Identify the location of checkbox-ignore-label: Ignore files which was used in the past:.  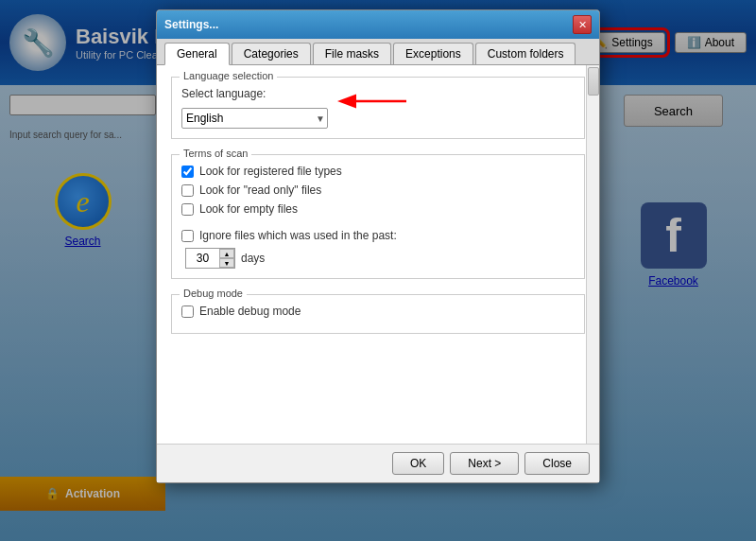
(299, 236).